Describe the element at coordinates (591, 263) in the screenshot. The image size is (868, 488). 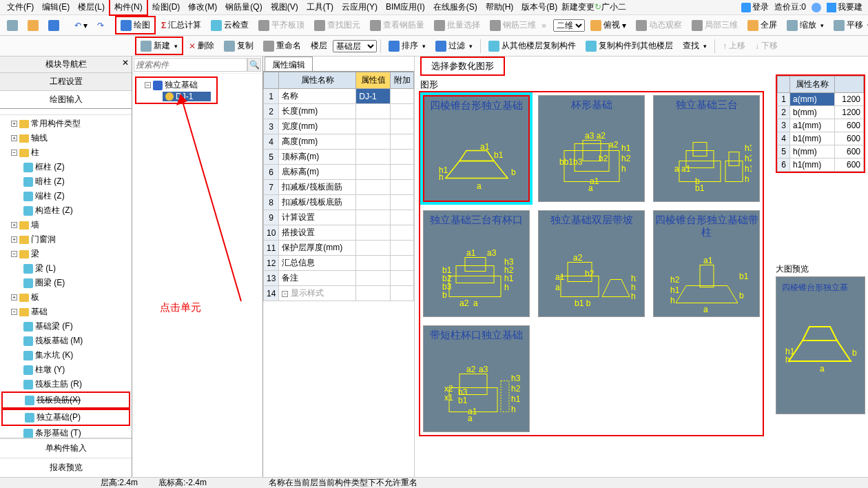
I see `shape-option-4: 独立基础双层带坡a1ab1 ba2b2h2h1h` at that location.